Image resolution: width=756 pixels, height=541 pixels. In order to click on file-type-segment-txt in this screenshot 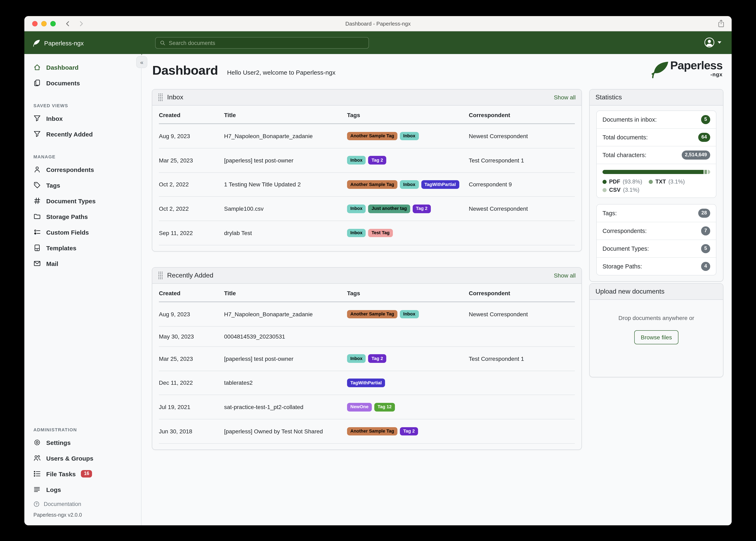, I will do `click(705, 172)`.